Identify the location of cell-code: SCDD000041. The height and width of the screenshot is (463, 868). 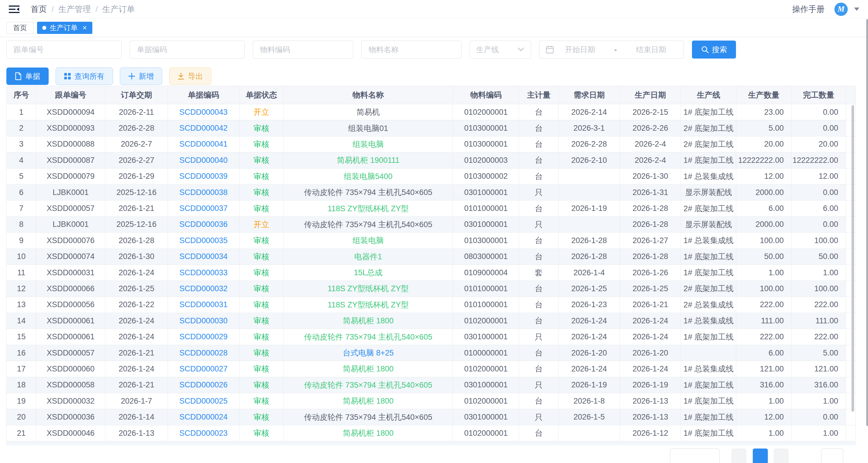
(204, 144).